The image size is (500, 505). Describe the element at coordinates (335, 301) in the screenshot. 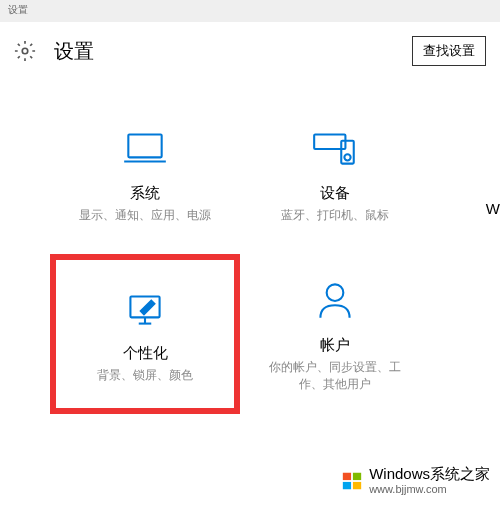

I see `person-icon` at that location.